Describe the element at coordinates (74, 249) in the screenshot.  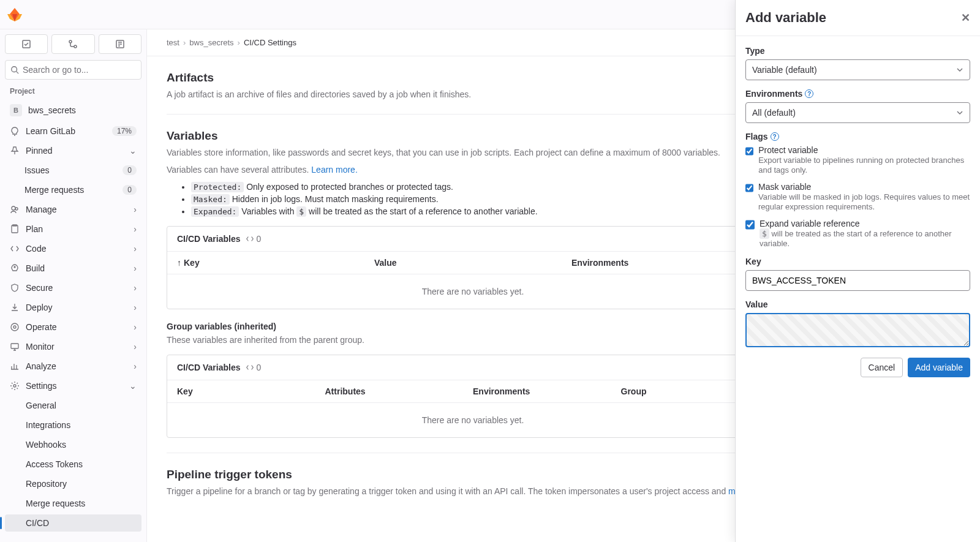
I see `sidebar-item-code: Code›` at that location.